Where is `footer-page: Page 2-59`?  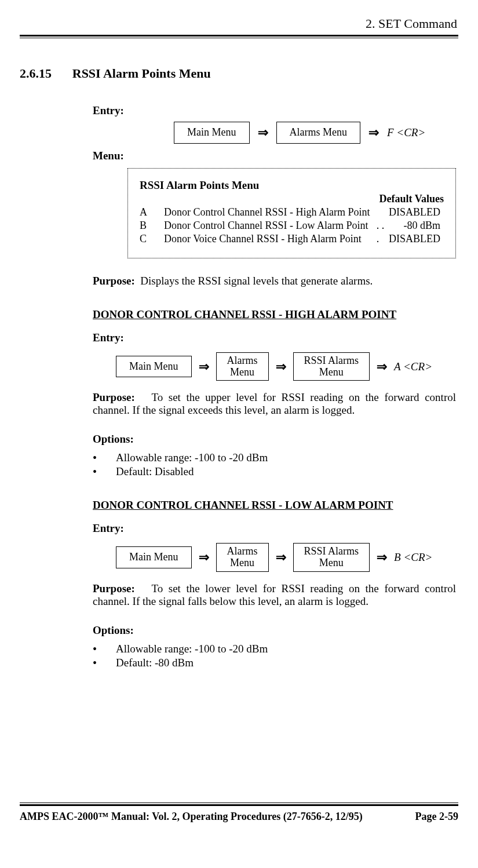
footer-page: Page 2-59 is located at coordinates (437, 817).